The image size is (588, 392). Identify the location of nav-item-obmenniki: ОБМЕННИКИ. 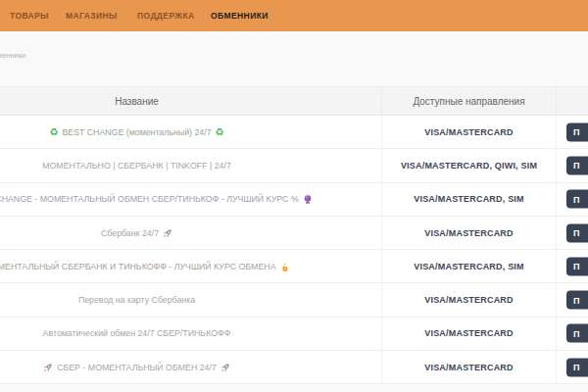
(239, 16).